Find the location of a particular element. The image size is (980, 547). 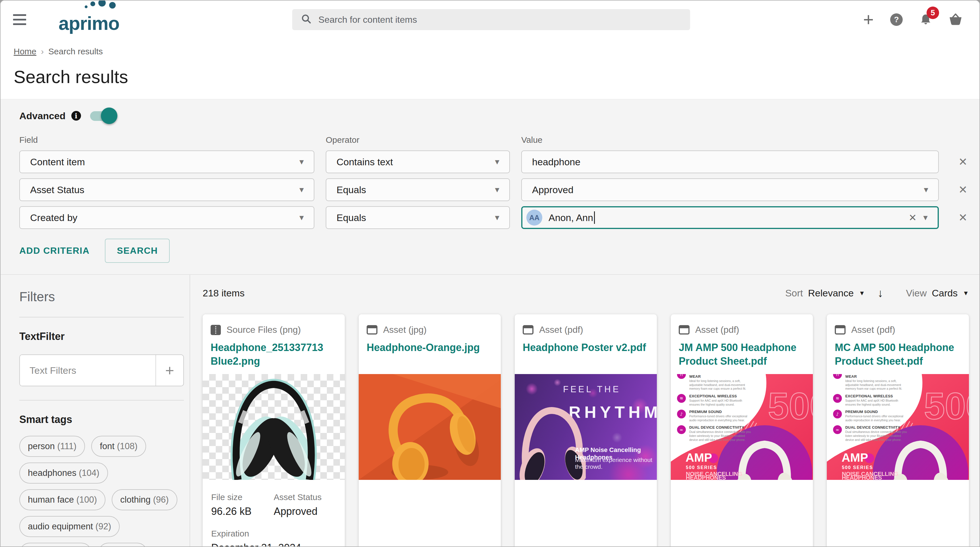

global-search-bar is located at coordinates (491, 20).